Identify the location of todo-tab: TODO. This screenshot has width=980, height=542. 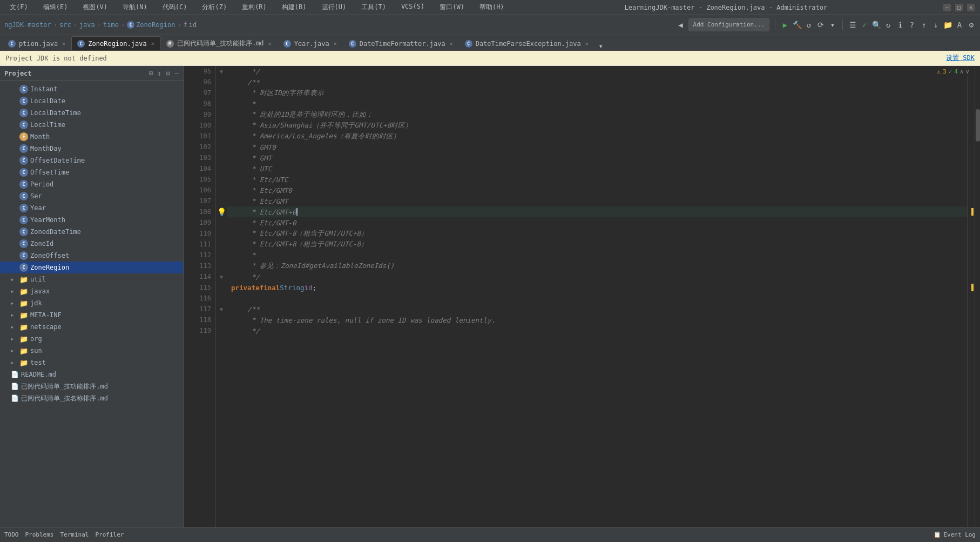
(12, 535).